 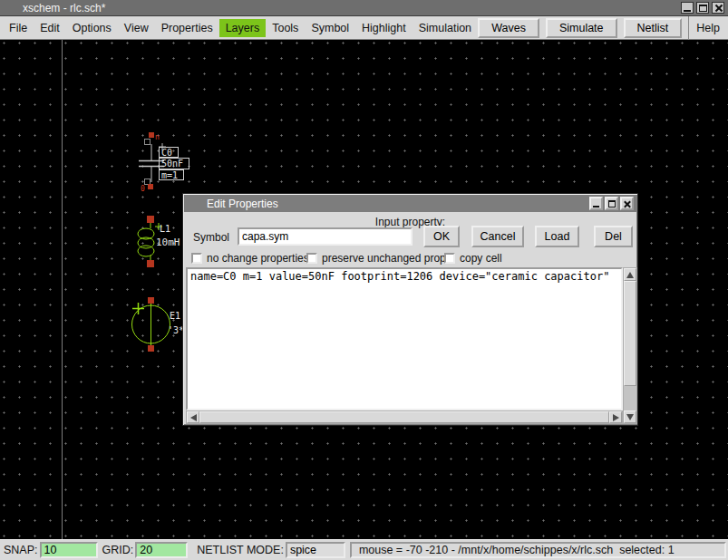 What do you see at coordinates (364, 549) in the screenshot?
I see `statusbar: SNAP: GRID: NETLIST MODE: mouse = -70 -2…` at bounding box center [364, 549].